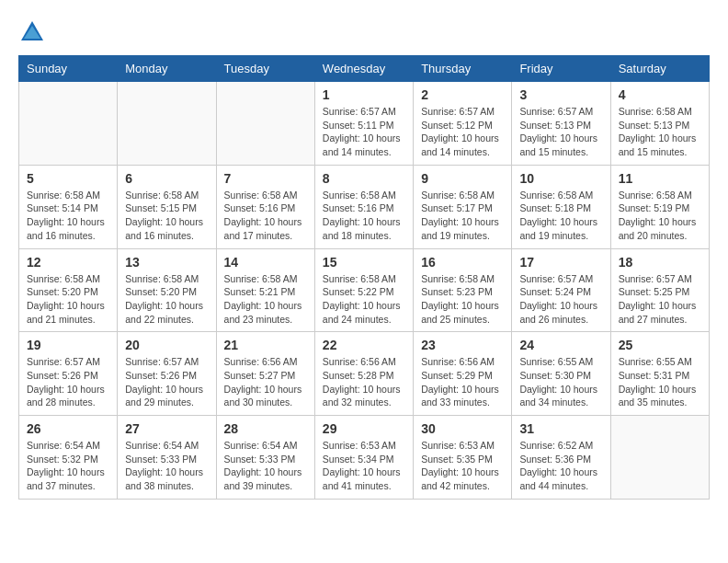 The height and width of the screenshot is (563, 728). What do you see at coordinates (68, 262) in the screenshot?
I see `day-number: 12` at bounding box center [68, 262].